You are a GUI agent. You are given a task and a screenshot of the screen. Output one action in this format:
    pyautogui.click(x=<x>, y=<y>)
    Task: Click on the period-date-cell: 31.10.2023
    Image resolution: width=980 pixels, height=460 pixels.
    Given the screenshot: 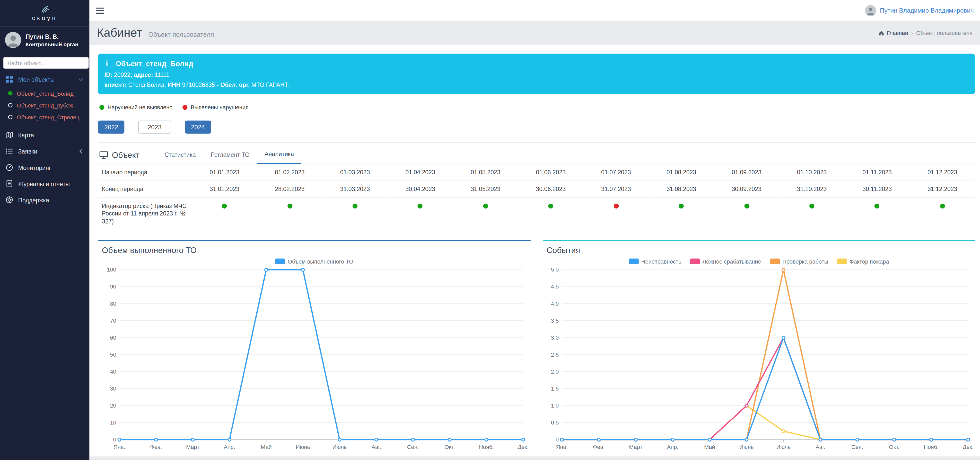 What is the action you would take?
    pyautogui.click(x=812, y=189)
    